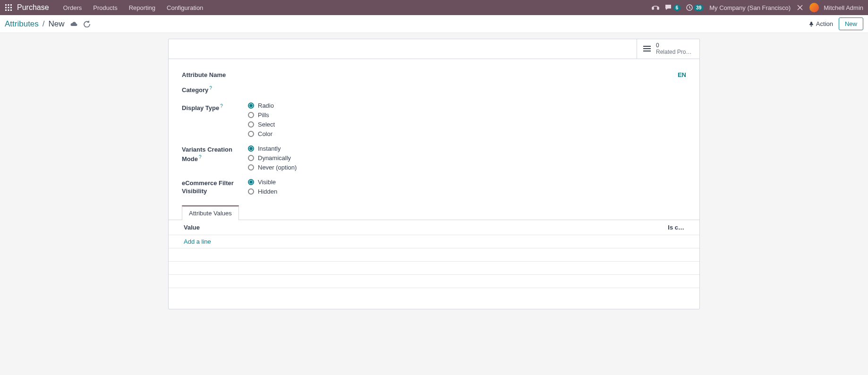  I want to click on app-name: Purchase, so click(33, 8).